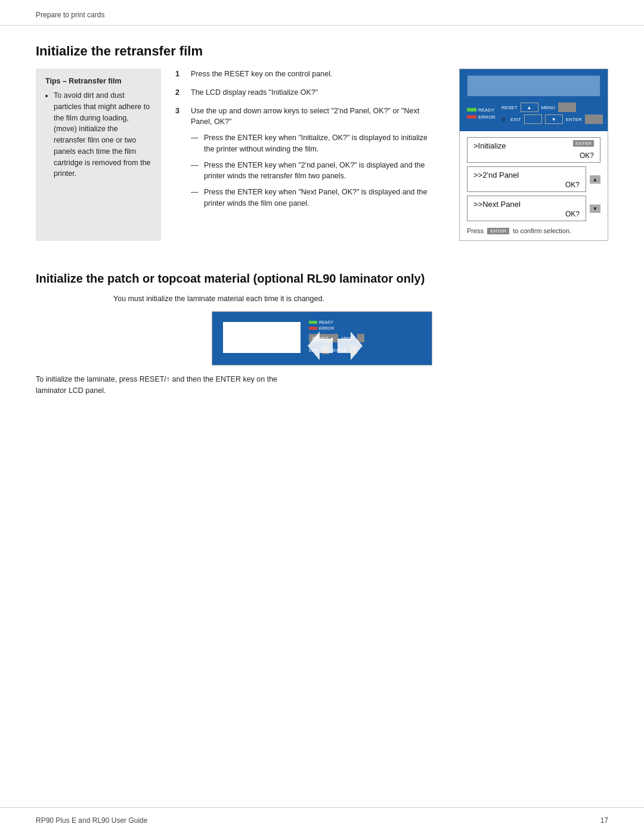 The width and height of the screenshot is (644, 833). Describe the element at coordinates (605, 820) in the screenshot. I see `page-number: 17` at that location.